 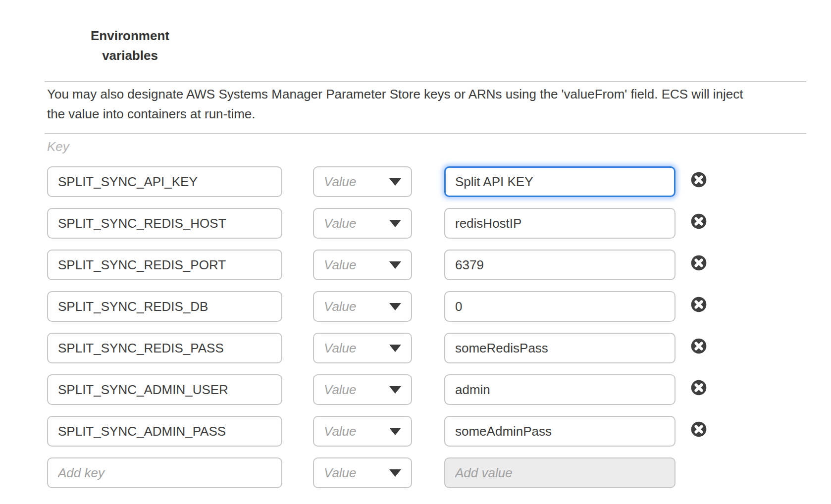 What do you see at coordinates (560, 473) in the screenshot?
I see `add-value-input` at bounding box center [560, 473].